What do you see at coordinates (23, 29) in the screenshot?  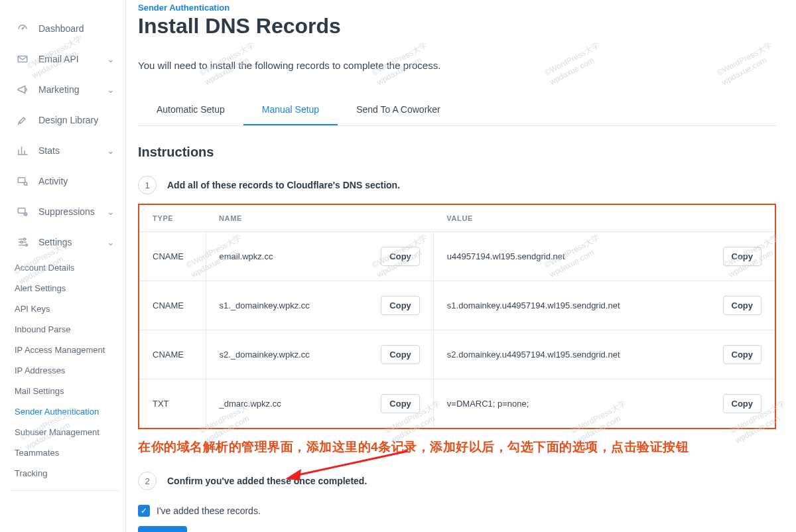 I see `gauge-icon` at bounding box center [23, 29].